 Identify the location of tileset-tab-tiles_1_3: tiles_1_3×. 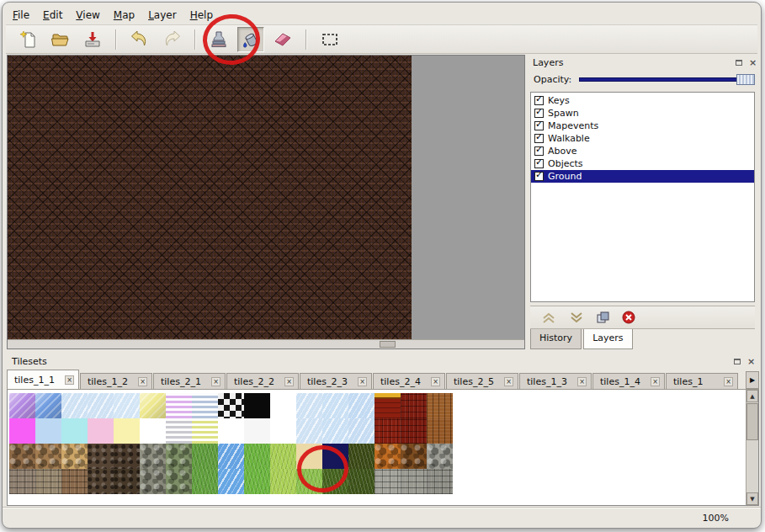
(555, 380).